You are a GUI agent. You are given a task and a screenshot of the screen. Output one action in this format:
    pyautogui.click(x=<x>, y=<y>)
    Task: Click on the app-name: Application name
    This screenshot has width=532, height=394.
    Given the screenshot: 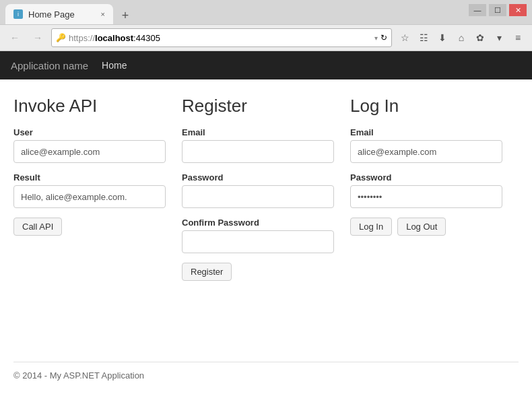 What is the action you would take?
    pyautogui.click(x=50, y=66)
    